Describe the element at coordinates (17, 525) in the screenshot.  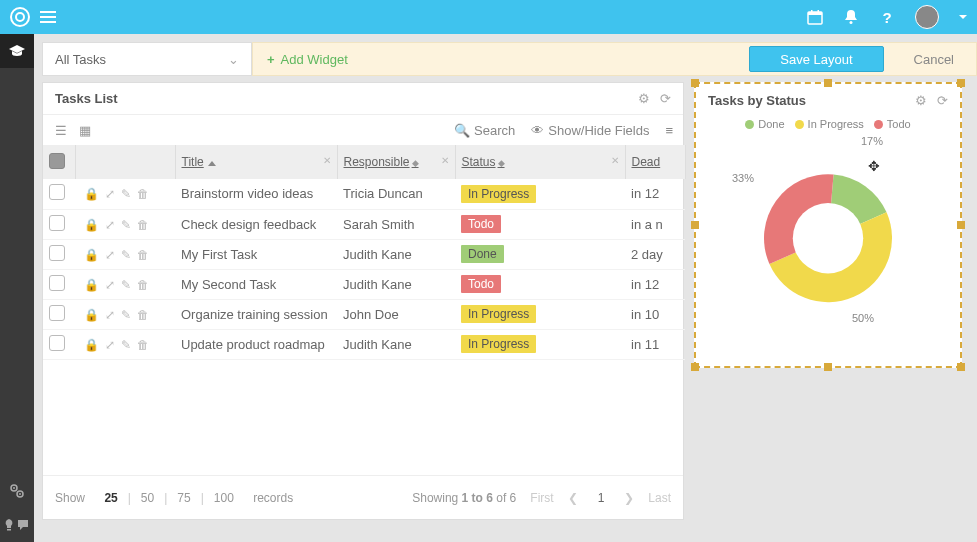
I see `rail-item-tips` at that location.